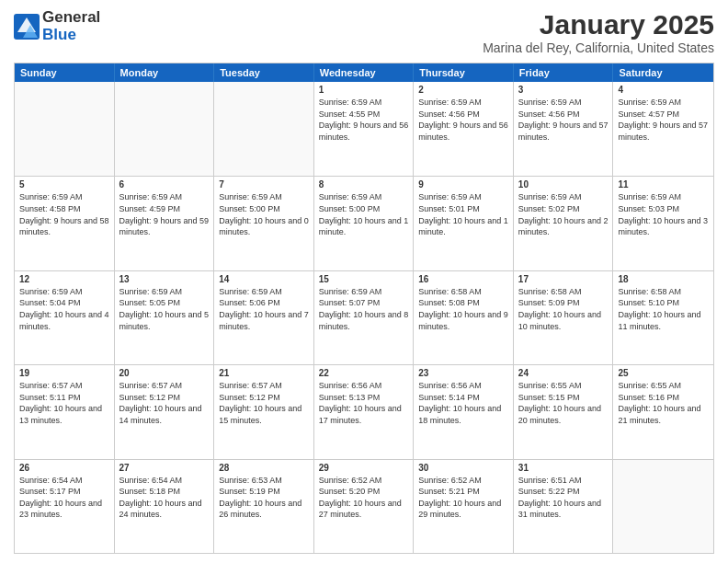 This screenshot has width=728, height=563. What do you see at coordinates (264, 467) in the screenshot?
I see `day-number: 28` at bounding box center [264, 467].